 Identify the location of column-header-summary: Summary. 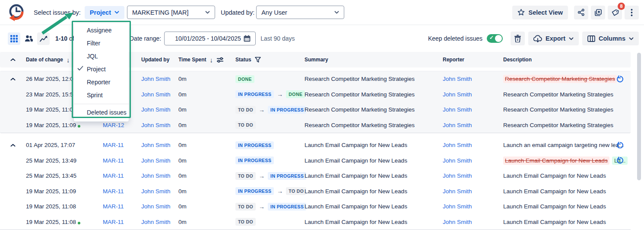
(371, 60).